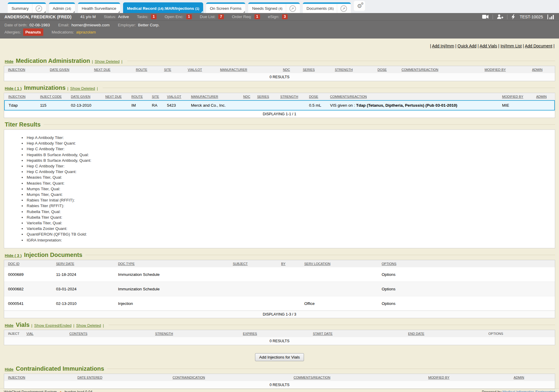 The width and height of the screenshot is (559, 392). I want to click on add-person-icon, so click(500, 17).